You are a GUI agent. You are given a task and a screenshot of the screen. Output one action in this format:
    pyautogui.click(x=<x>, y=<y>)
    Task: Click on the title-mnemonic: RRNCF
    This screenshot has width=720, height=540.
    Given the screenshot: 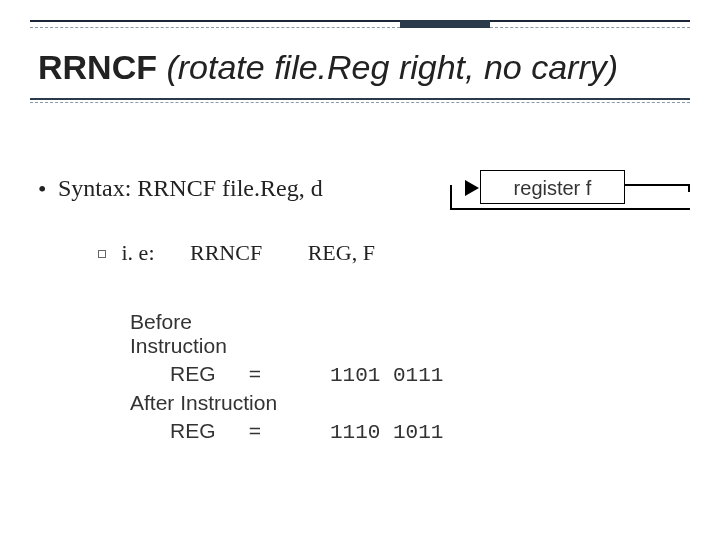 What is the action you would take?
    pyautogui.click(x=98, y=67)
    